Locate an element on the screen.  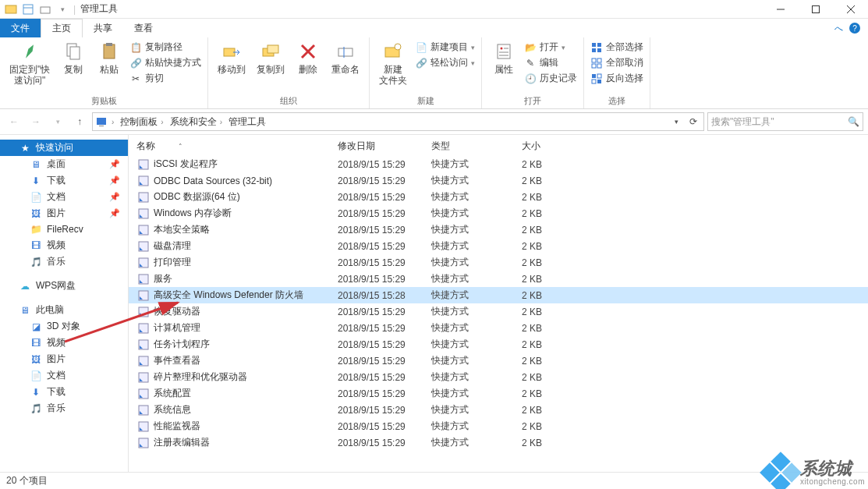
file-name: ODBC 数据源(64 位) is located at coordinates (246, 197).